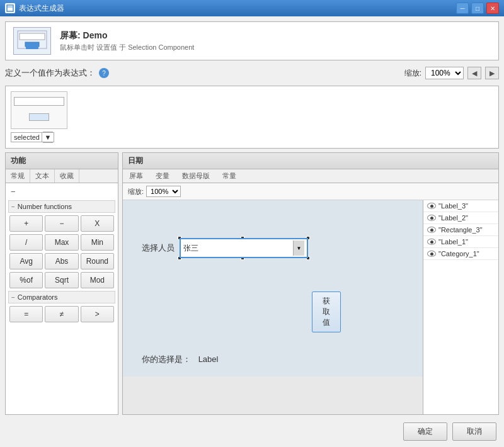 Image resolution: width=504 pixels, height=447 pixels. Describe the element at coordinates (136, 176) in the screenshot. I see `tab-screen: 屏幕` at that location.